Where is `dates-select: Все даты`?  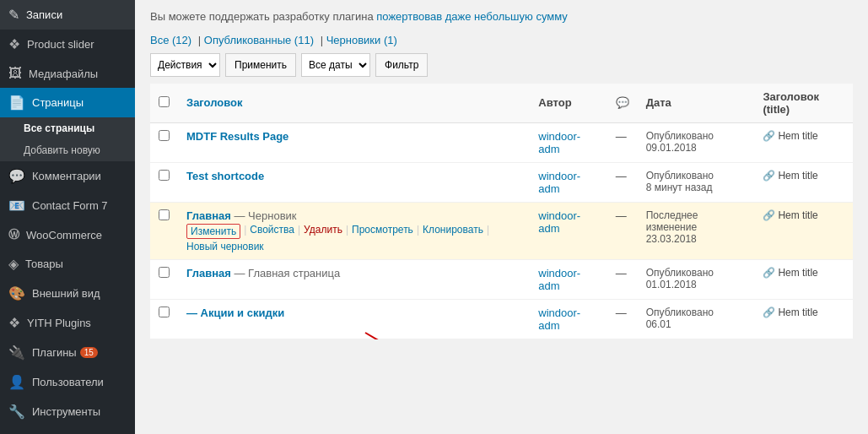 dates-select: Все даты is located at coordinates (336, 65).